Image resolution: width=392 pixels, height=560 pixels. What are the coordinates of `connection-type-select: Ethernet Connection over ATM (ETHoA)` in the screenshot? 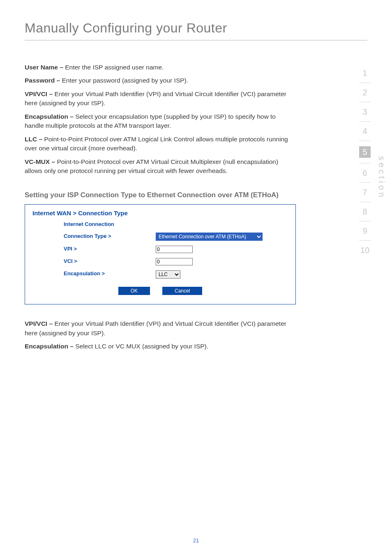 It's located at (209, 237).